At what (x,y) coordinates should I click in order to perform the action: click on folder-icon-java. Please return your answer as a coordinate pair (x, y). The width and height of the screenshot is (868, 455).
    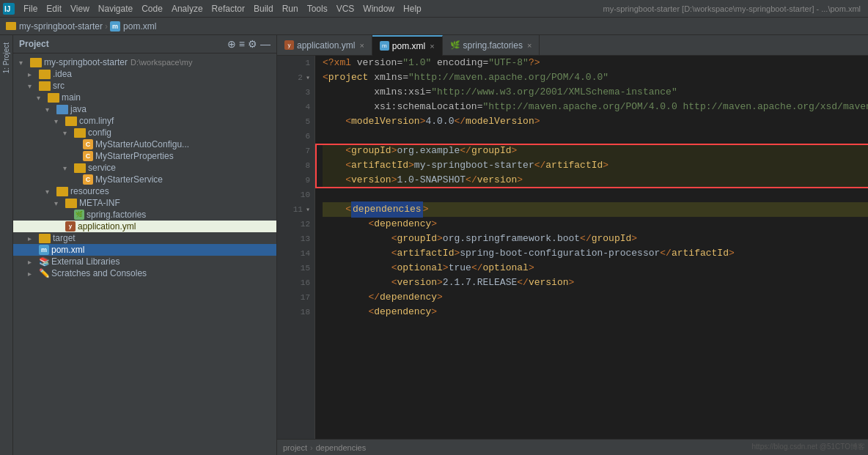
    Looking at the image, I should click on (62, 110).